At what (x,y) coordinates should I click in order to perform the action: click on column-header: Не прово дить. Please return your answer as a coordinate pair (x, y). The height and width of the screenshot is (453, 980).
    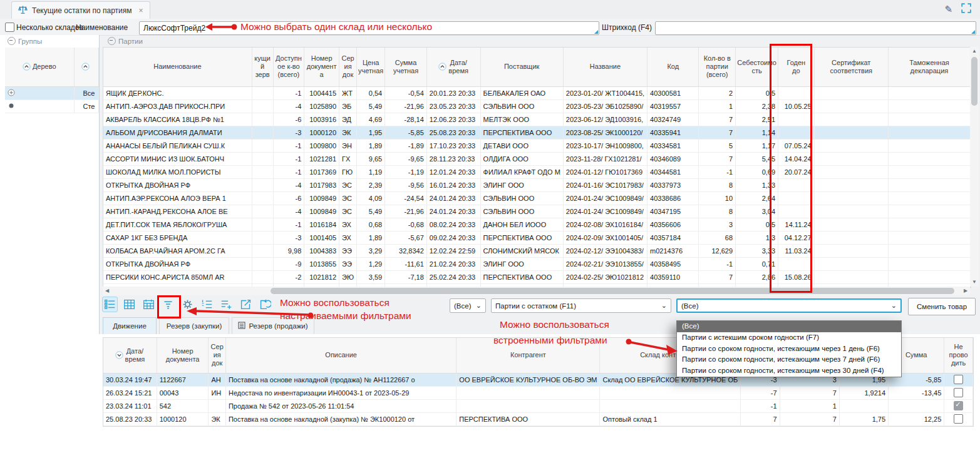
    Looking at the image, I should click on (959, 355).